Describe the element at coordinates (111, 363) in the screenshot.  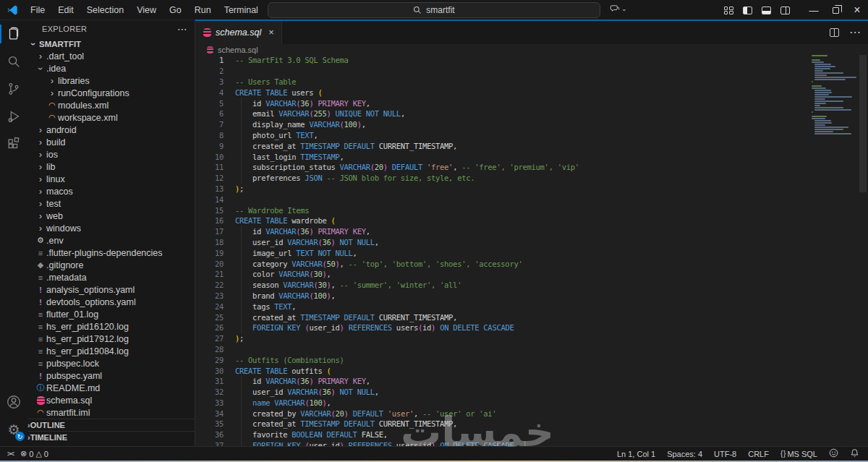
I see `tree-item: ≡pubspec.lock` at that location.